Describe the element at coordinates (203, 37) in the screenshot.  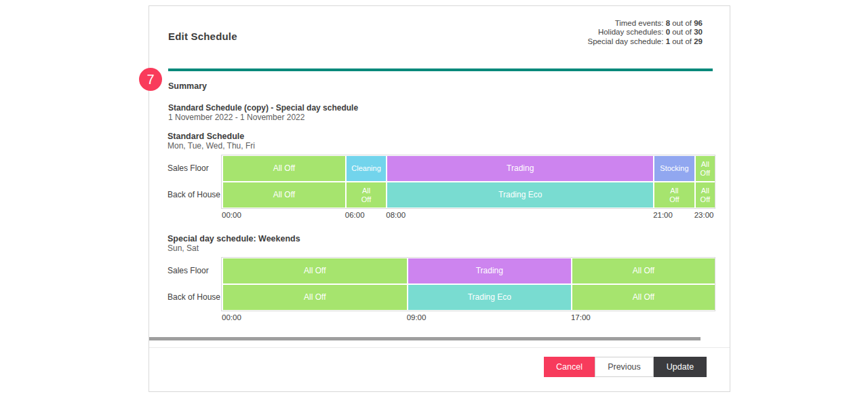
I see `page-title: Edit Schedule` at that location.